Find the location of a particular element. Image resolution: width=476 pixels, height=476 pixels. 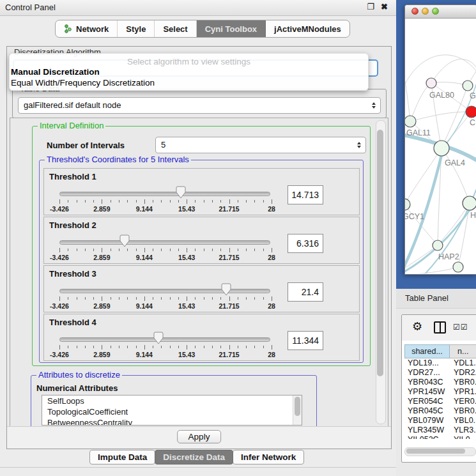

table-row: YBL079WYBL0... is located at coordinates (440, 420).